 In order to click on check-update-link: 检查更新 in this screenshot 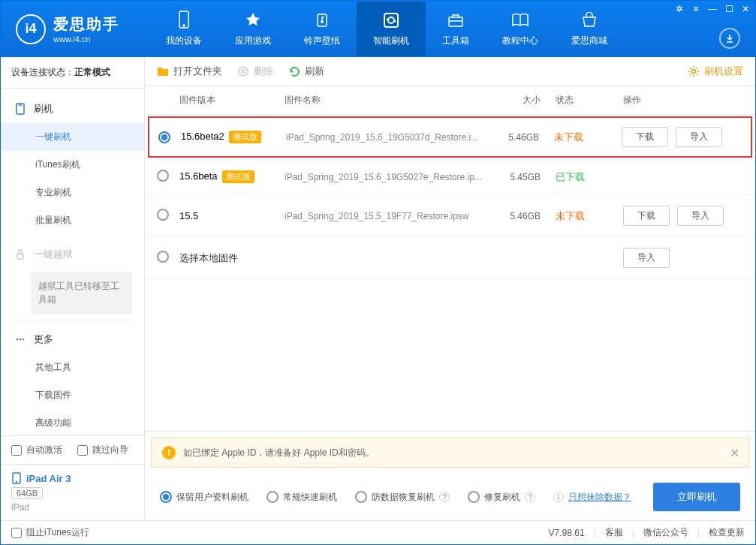, I will do `click(727, 533)`.